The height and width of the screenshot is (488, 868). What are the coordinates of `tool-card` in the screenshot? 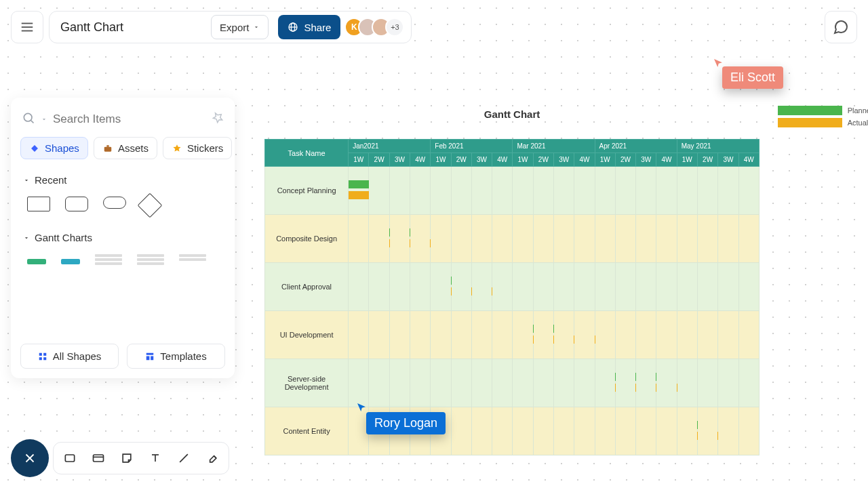 It's located at (98, 458).